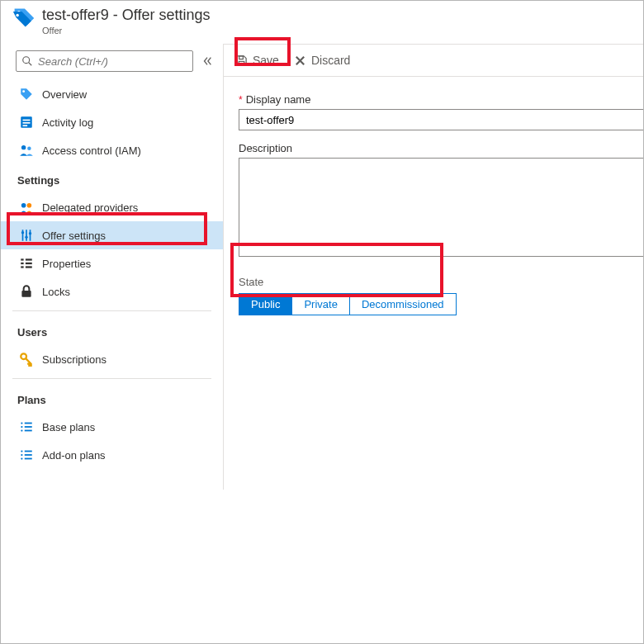 This screenshot has height=644, width=644. Describe the element at coordinates (26, 291) in the screenshot. I see `lock-icon` at that location.